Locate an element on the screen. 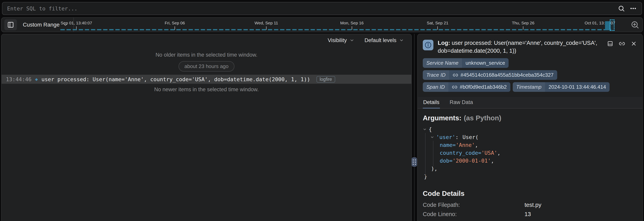 Image resolution: width=644 pixels, height=221 pixels. panel-divider is located at coordinates (414, 127).